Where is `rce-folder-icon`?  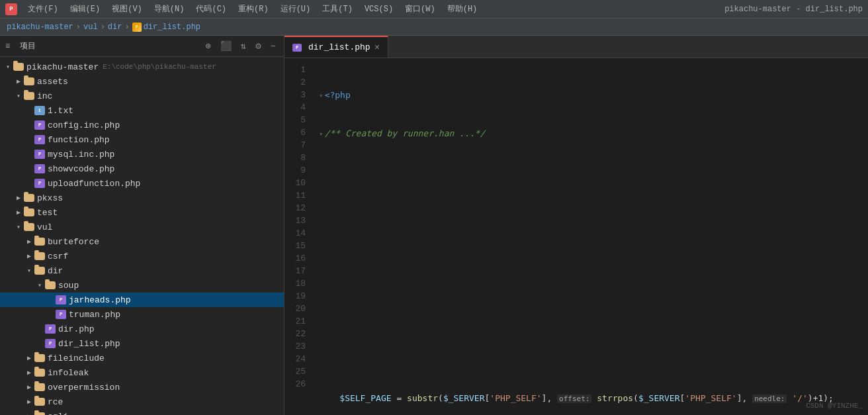
rce-folder-icon is located at coordinates (40, 402).